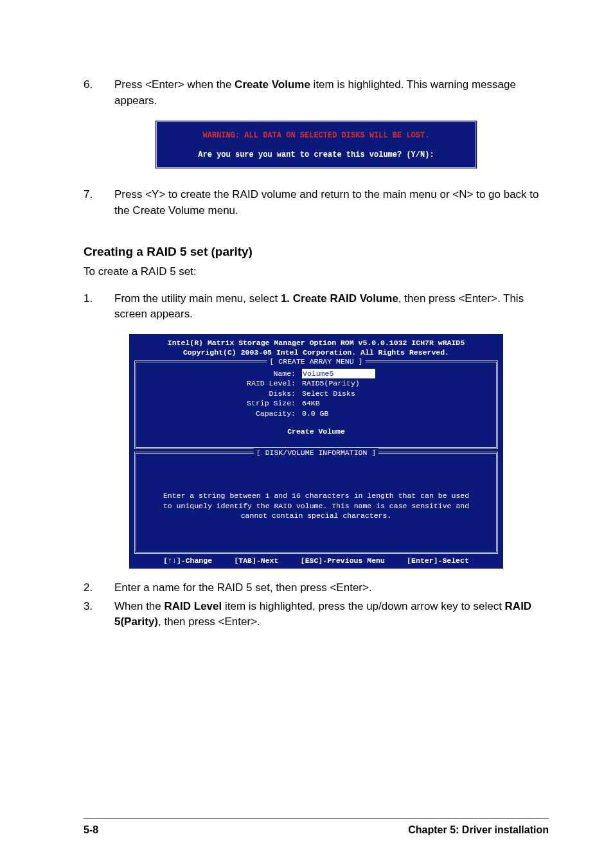 Image resolution: width=613 pixels, height=868 pixels. I want to click on step-number: 3., so click(99, 614).